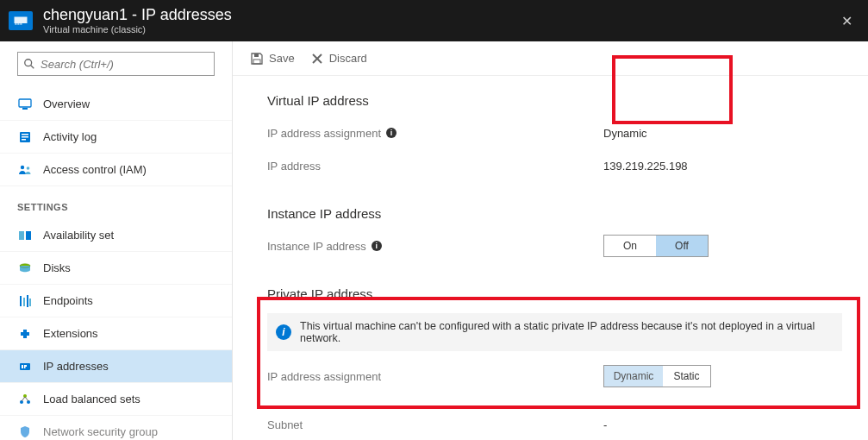 The height and width of the screenshot is (440, 868). Describe the element at coordinates (25, 137) in the screenshot. I see `log-icon` at that location.